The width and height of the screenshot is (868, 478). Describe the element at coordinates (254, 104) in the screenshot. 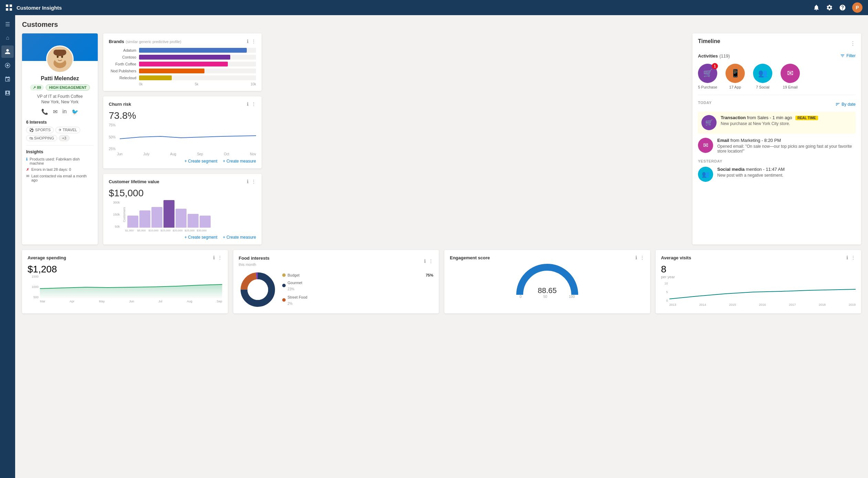

I see `churn-more-icon: ⋮` at that location.